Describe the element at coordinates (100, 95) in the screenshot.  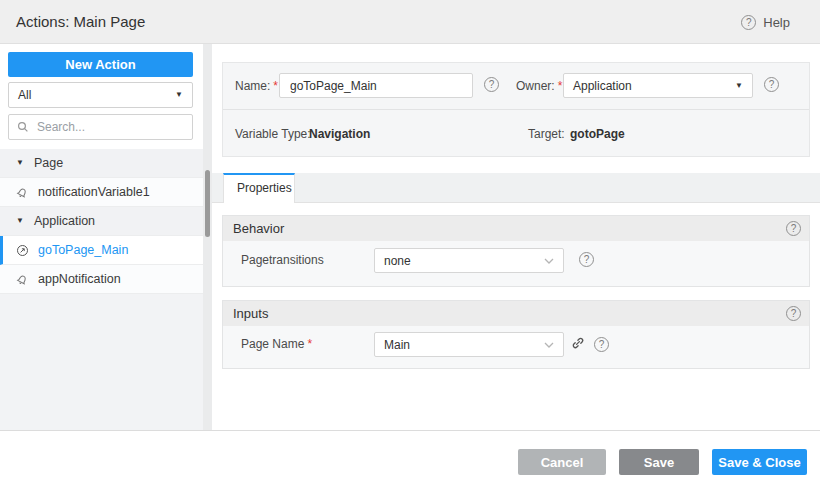
I see `filter-dropdown: All ▼` at that location.